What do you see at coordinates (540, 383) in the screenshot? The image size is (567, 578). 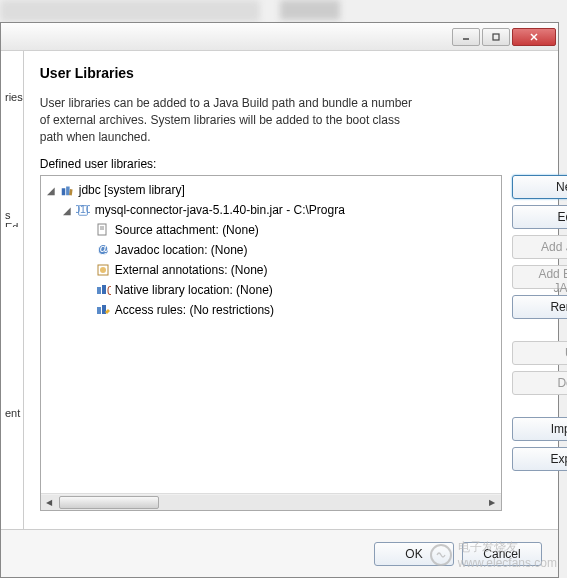 I see `down-button: Down` at bounding box center [540, 383].